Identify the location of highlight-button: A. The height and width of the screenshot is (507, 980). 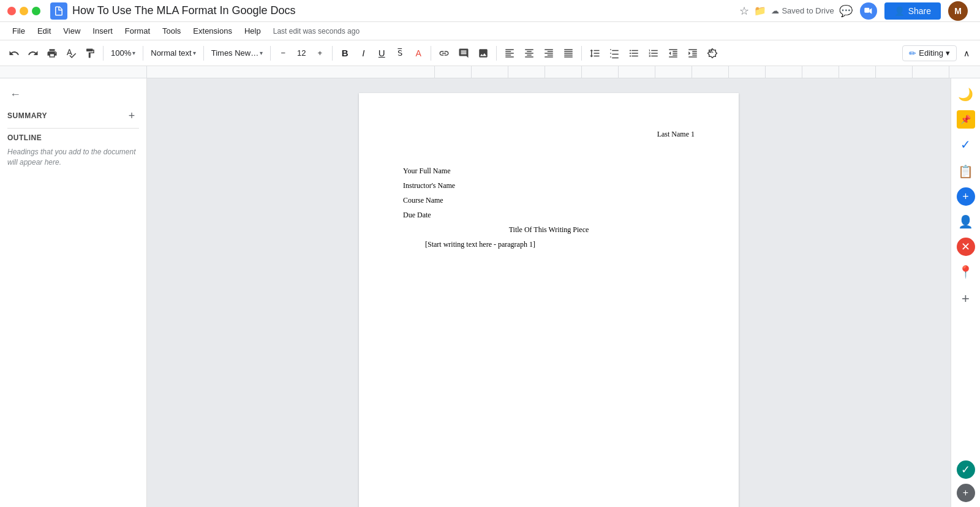
(418, 53).